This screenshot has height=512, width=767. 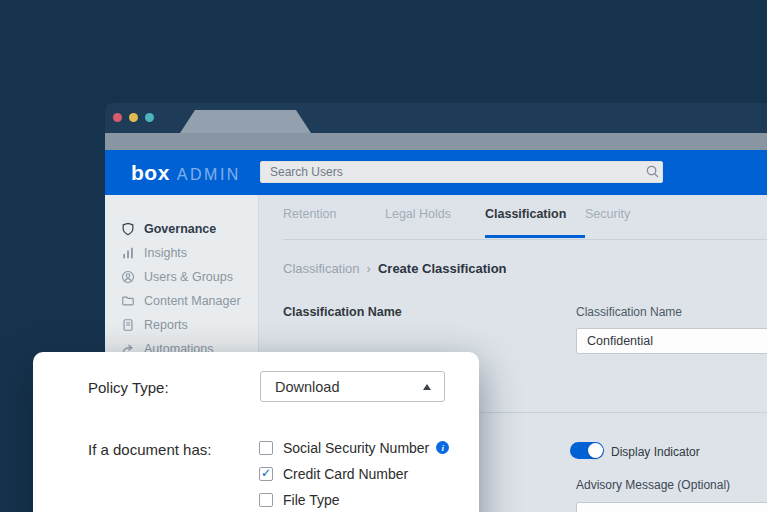 What do you see at coordinates (128, 388) in the screenshot?
I see `policy-type-label: Policy Type:` at bounding box center [128, 388].